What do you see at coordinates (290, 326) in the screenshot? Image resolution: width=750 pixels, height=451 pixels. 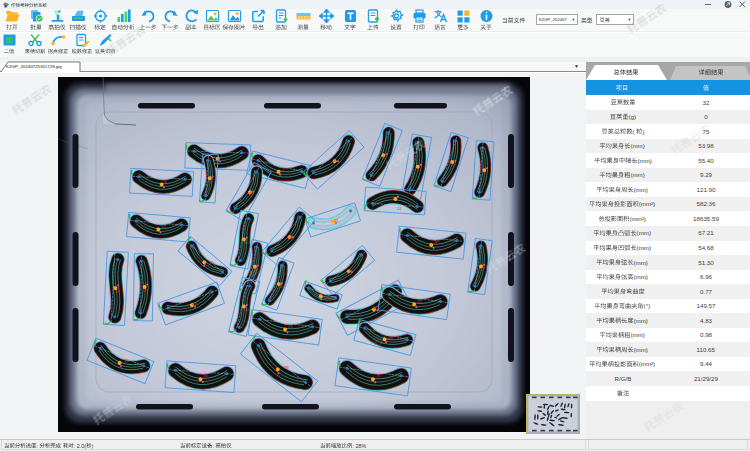 I see `svg-text: 25` at bounding box center [290, 326].